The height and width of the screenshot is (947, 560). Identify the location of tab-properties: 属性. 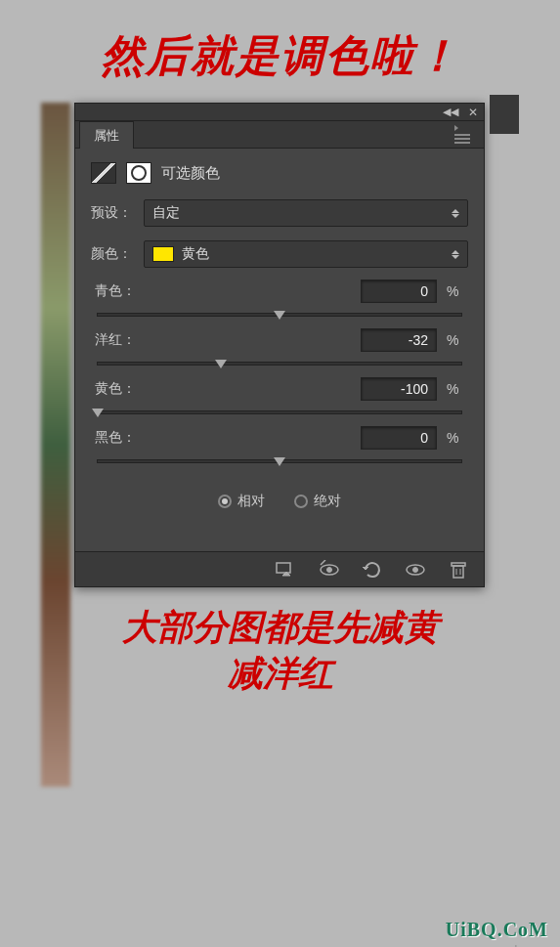
(107, 135).